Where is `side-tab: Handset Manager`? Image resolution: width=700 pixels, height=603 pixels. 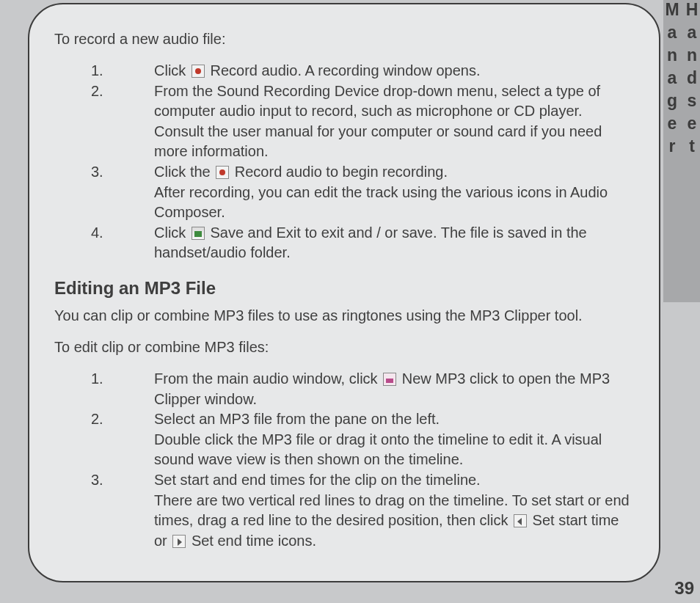
side-tab: Handset Manager is located at coordinates (682, 151).